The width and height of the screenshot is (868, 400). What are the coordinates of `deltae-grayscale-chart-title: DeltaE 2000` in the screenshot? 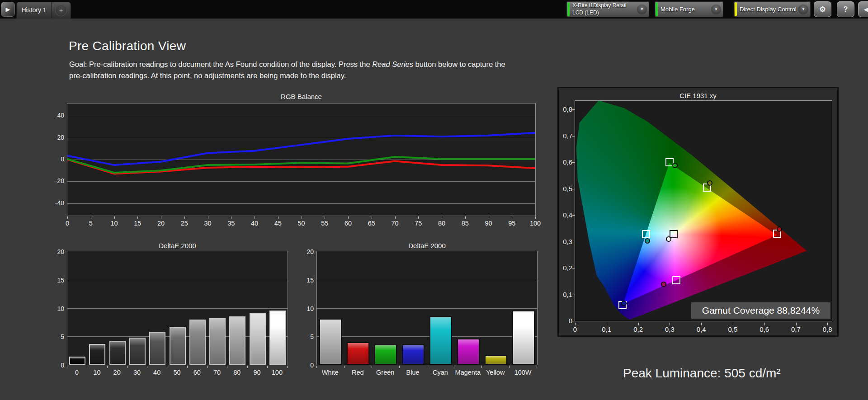 It's located at (177, 246).